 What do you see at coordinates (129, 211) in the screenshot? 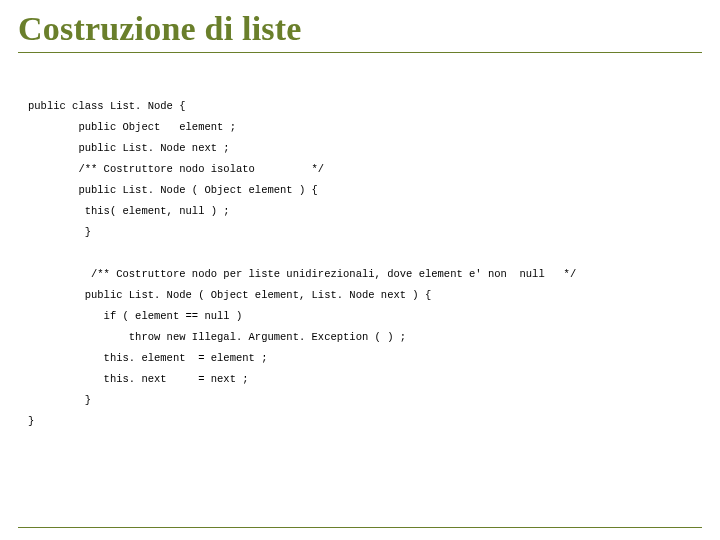
I see `code-line: this( element, null ) ;` at bounding box center [129, 211].